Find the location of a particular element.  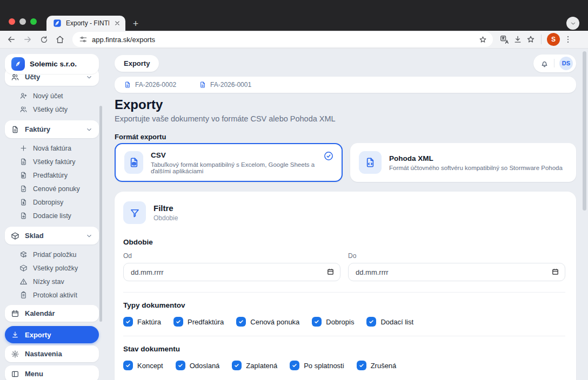

sidebar-item-faktury: Faktúry is located at coordinates (52, 130).